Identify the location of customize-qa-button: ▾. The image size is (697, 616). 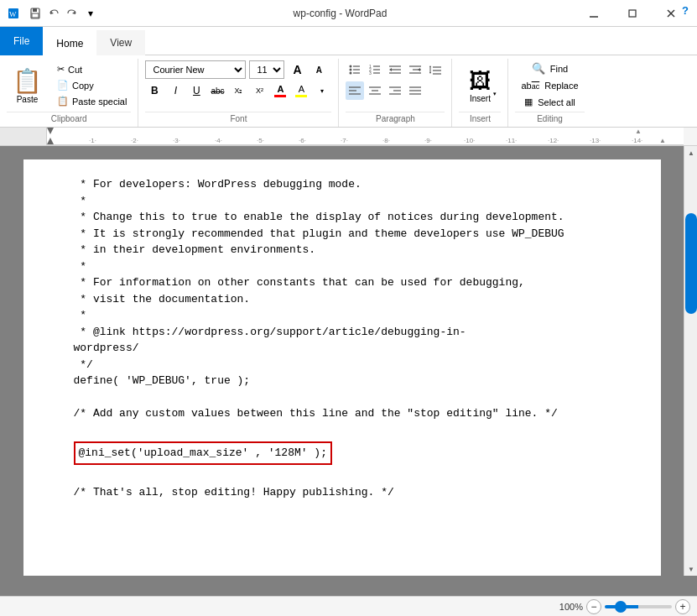
(91, 13).